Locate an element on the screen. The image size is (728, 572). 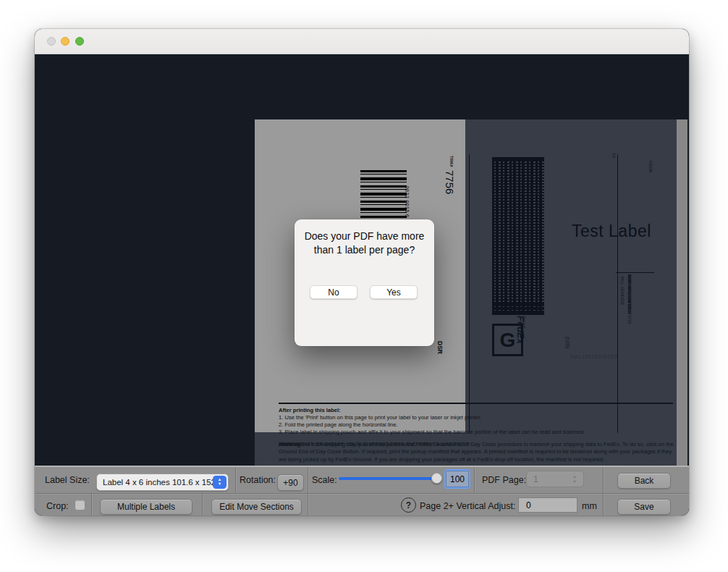
pdf-page-label: PDF Page: is located at coordinates (504, 480).